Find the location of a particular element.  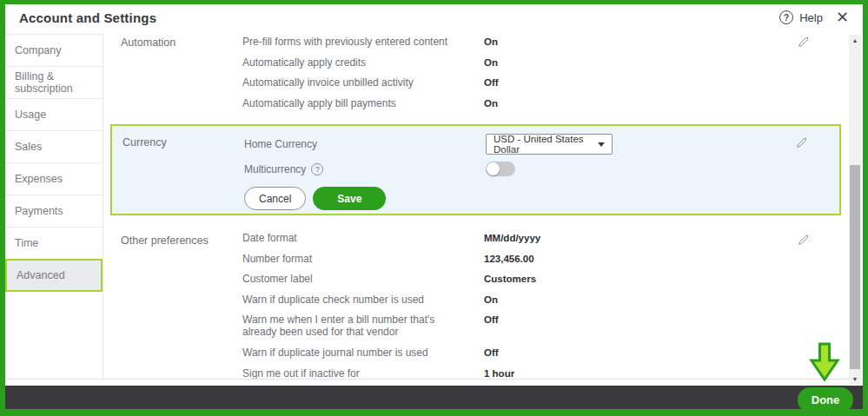

setting-row: Automatically apply bill payments On is located at coordinates (476, 106).